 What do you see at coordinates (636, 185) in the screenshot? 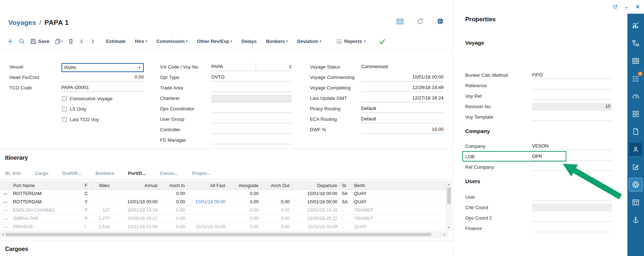
I see `sidebar-item-settings` at bounding box center [636, 185].